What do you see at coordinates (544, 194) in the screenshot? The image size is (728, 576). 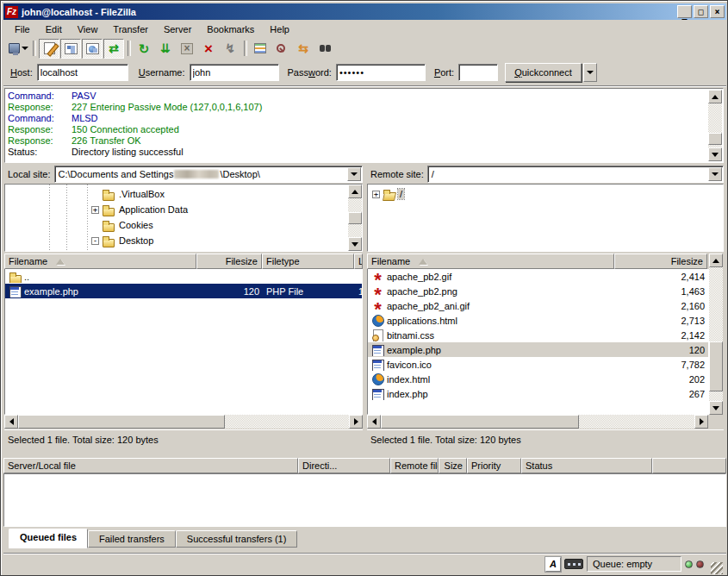 I see `tree-item: /` at bounding box center [544, 194].